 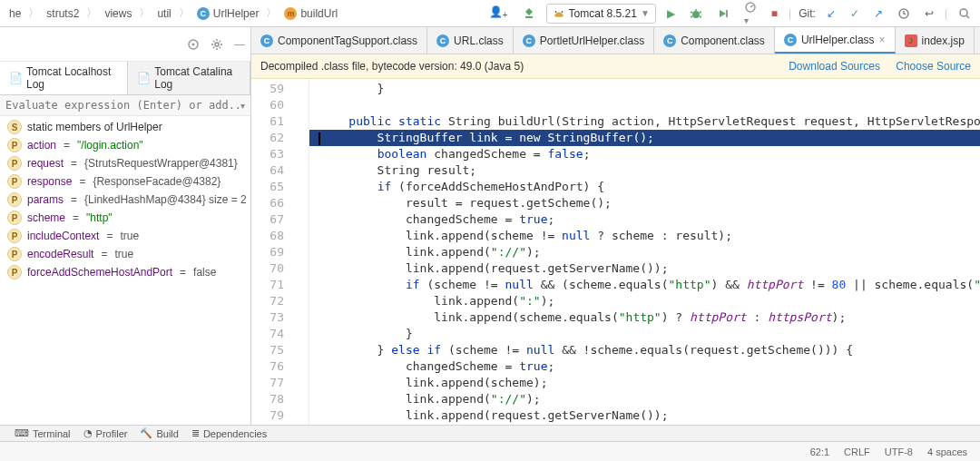 What do you see at coordinates (715, 40) in the screenshot?
I see `editor-tab: CComponent.class` at bounding box center [715, 40].